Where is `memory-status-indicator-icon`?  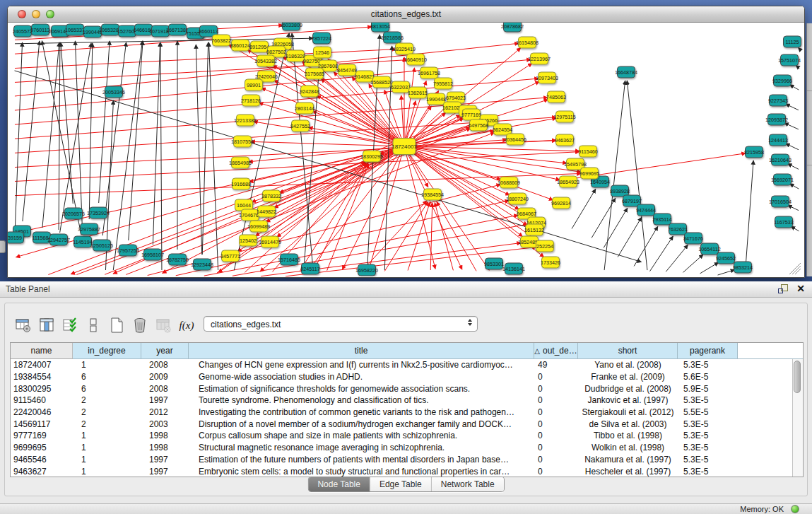 memory-status-indicator-icon is located at coordinates (795, 509).